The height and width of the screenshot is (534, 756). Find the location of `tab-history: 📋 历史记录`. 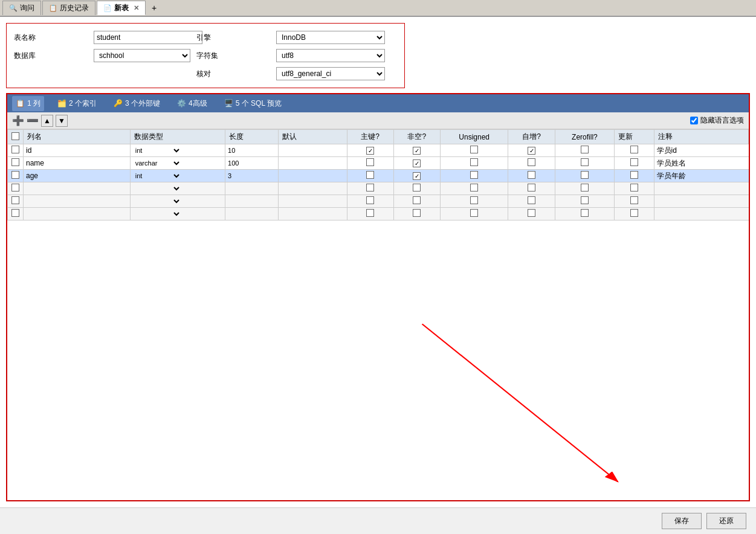

tab-history: 📋 历史记录 is located at coordinates (69, 8).